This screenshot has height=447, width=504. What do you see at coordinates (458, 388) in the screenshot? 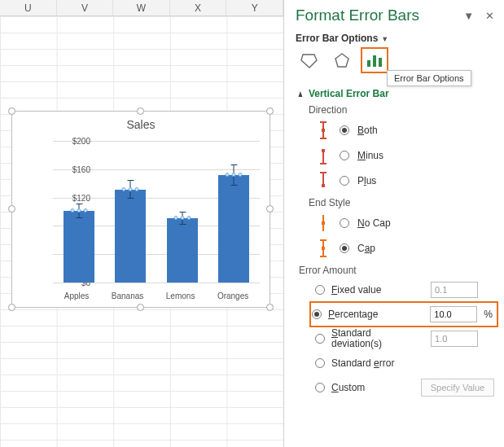
I see `specify-value-button: Specify Value` at bounding box center [458, 388].